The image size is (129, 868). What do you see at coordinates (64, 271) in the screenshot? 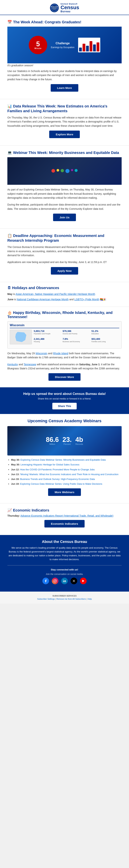
I see `apply-now-button: Apply Now` at bounding box center [64, 271].